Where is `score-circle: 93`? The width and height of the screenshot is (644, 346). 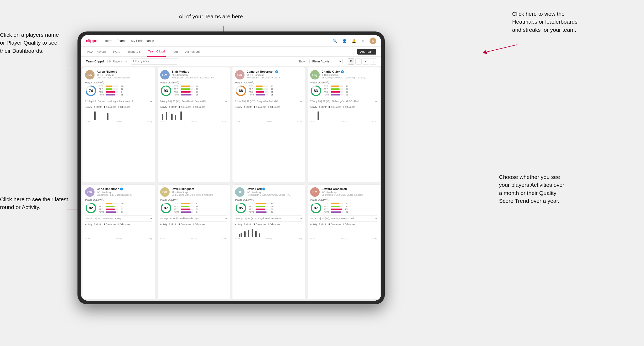 score-circle: 93 is located at coordinates (166, 91).